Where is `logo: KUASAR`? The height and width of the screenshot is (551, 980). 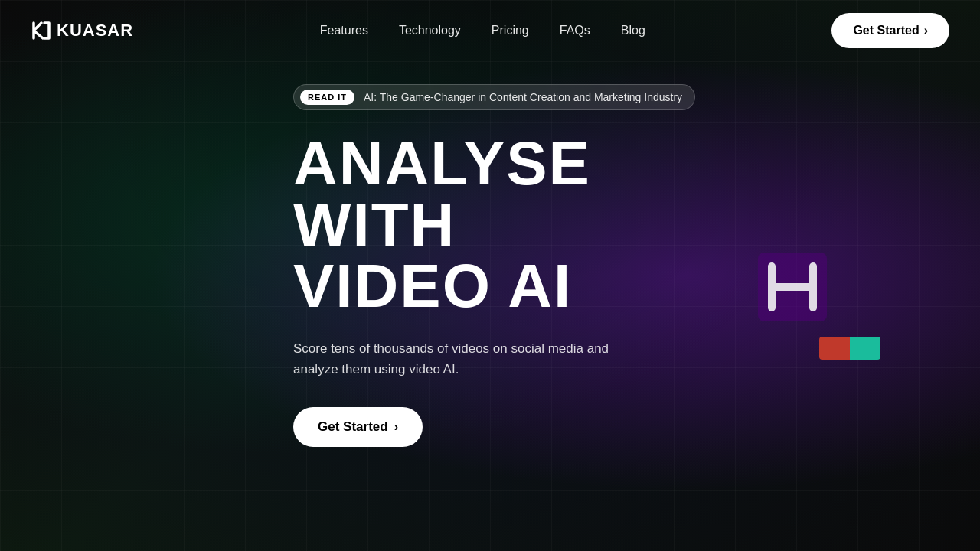 logo: KUASAR is located at coordinates (82, 31).